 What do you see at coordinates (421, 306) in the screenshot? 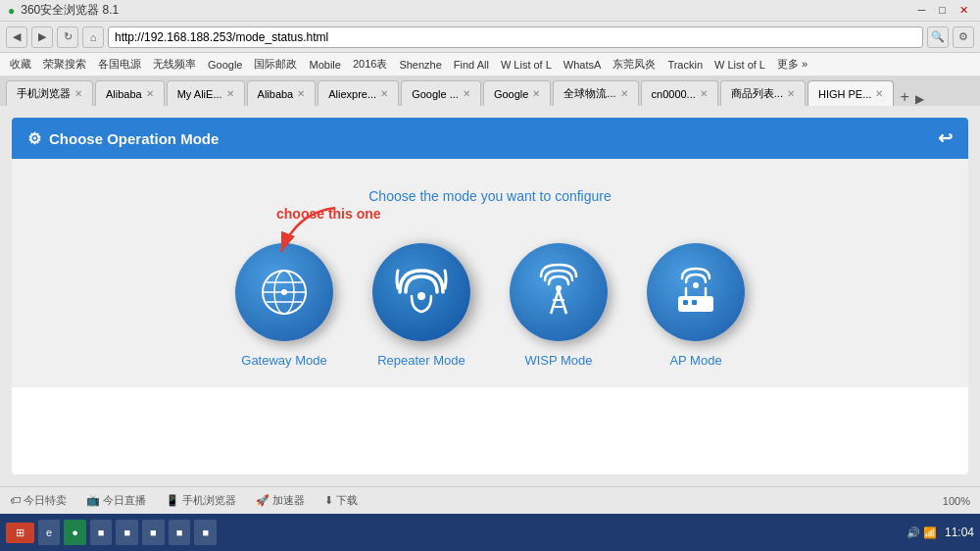
I see `mode-item-repeater: Repeater Mode` at bounding box center [421, 306].